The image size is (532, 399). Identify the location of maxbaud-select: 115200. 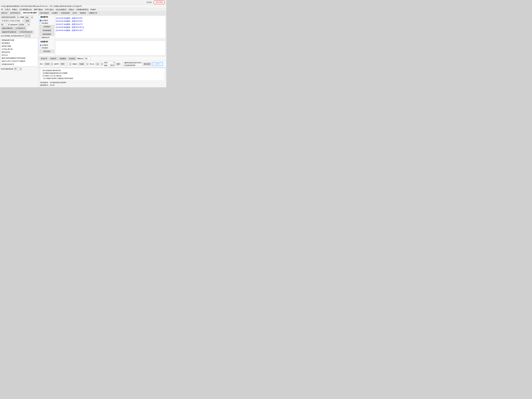
(24, 25).